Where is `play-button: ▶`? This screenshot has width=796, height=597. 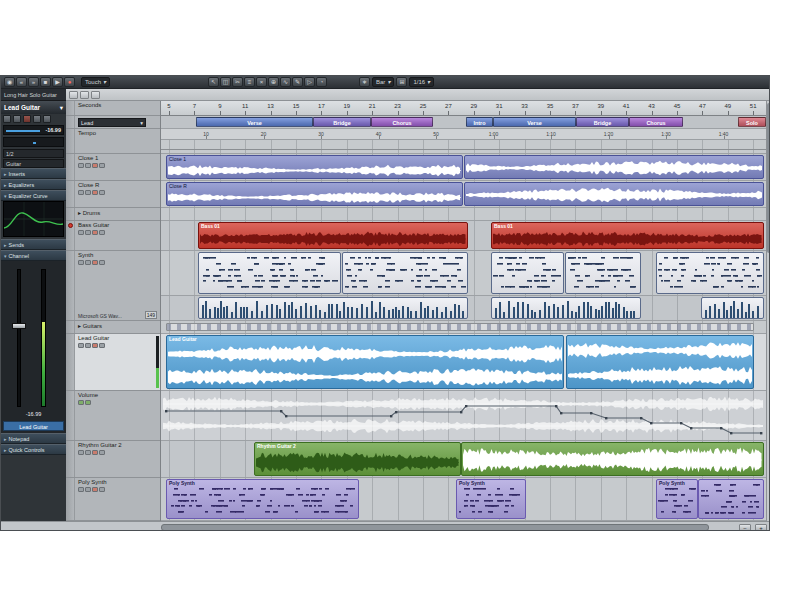 play-button: ▶ is located at coordinates (58, 82).